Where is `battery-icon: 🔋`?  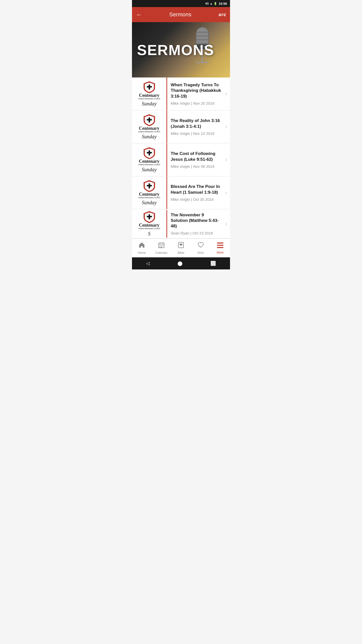
battery-icon: 🔋 is located at coordinates (215, 4).